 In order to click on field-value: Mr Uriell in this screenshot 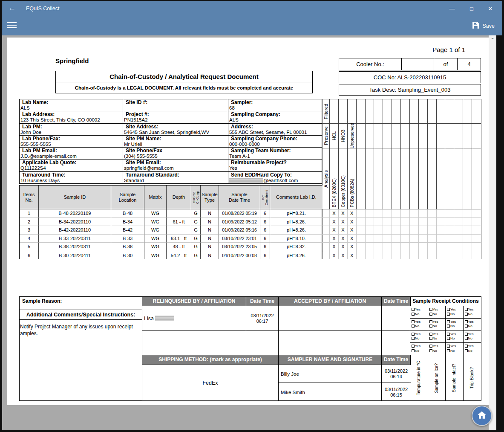, I will do `click(176, 144)`.